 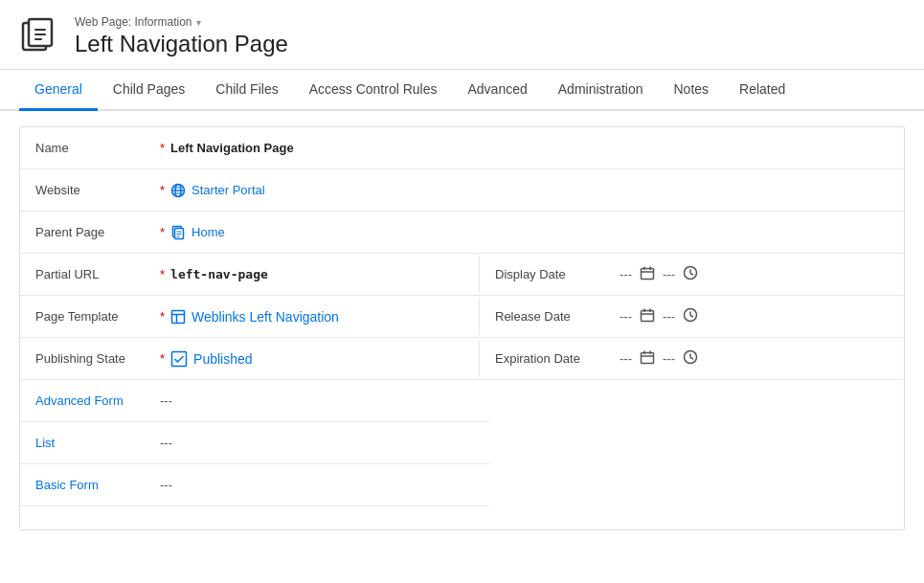 I want to click on website-label: Website, so click(x=98, y=190).